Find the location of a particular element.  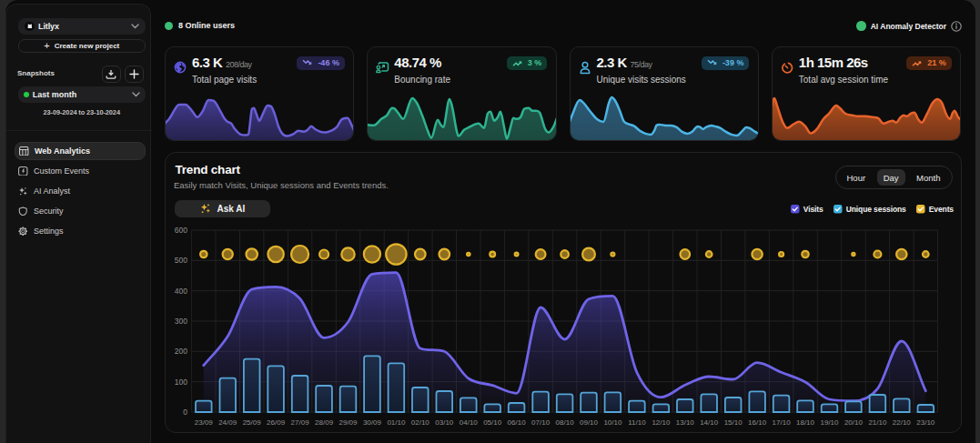

svg-text: 29/09 is located at coordinates (348, 422).